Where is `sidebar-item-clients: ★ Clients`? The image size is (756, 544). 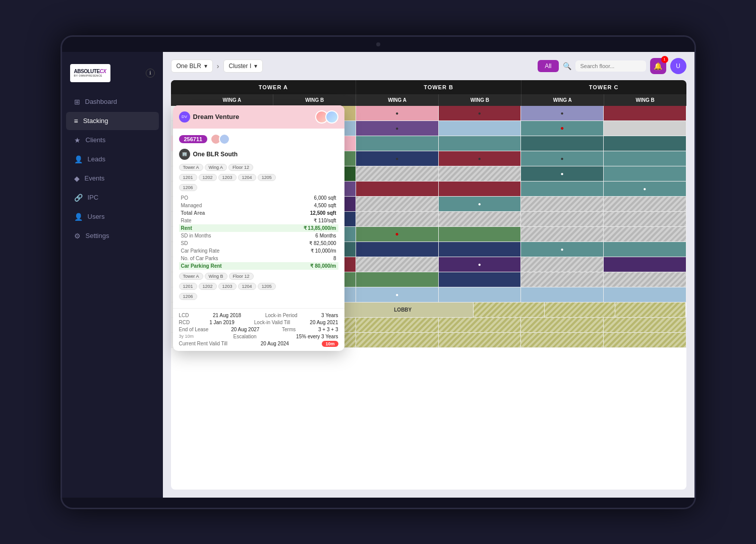
sidebar-item-clients: ★ Clients is located at coordinates (112, 140).